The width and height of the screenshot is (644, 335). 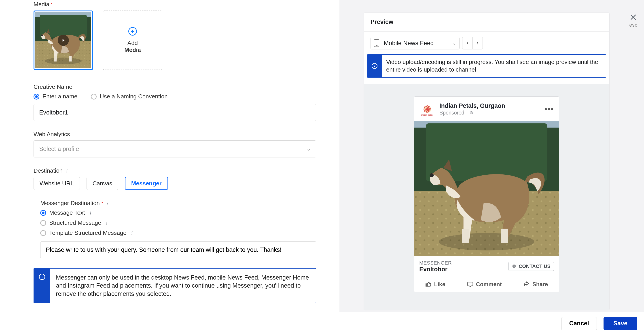 I want to click on globe-icon, so click(x=472, y=113).